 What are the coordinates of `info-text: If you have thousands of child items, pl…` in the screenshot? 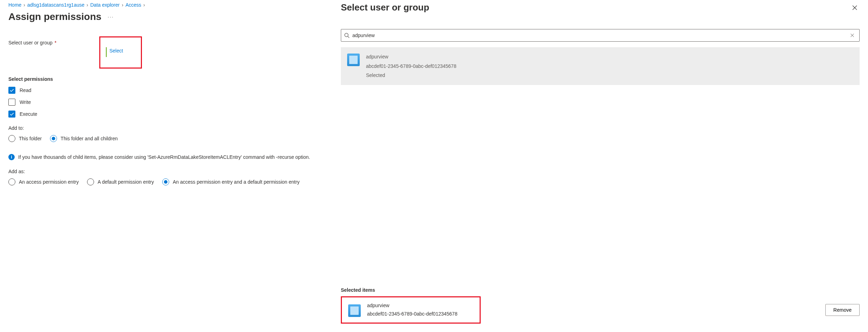 It's located at (164, 157).